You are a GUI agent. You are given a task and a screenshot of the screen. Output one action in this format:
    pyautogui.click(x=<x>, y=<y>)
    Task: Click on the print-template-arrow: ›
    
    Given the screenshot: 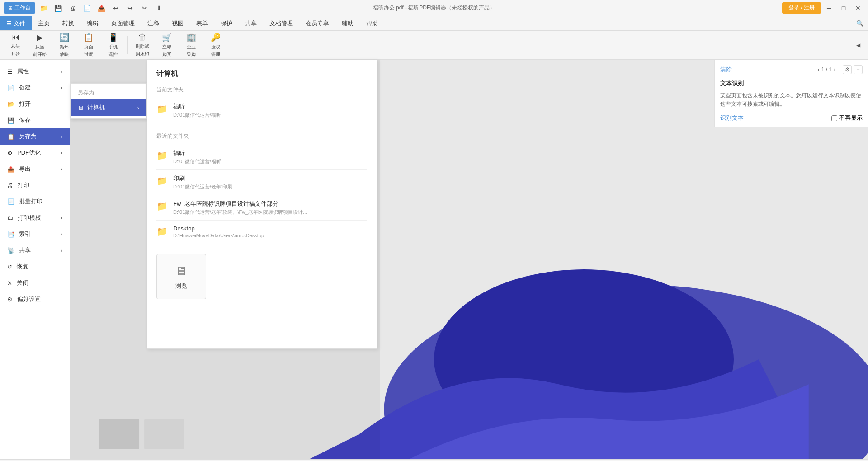 What is the action you would take?
    pyautogui.click(x=61, y=218)
    